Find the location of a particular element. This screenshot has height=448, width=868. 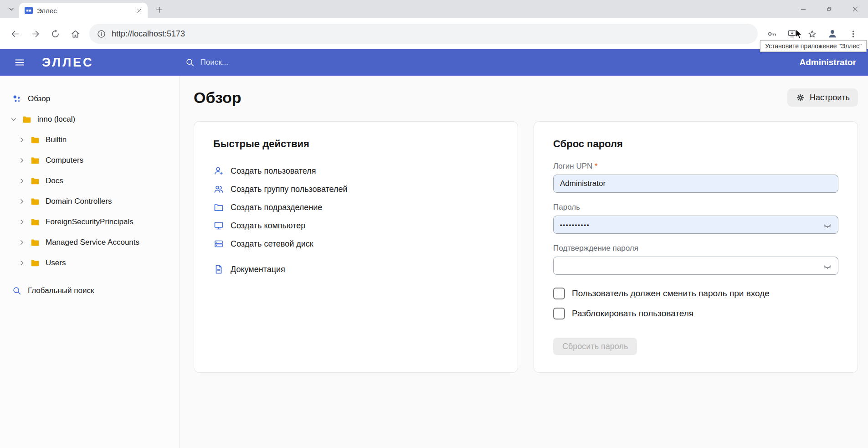

tab-close-icon is located at coordinates (139, 10).